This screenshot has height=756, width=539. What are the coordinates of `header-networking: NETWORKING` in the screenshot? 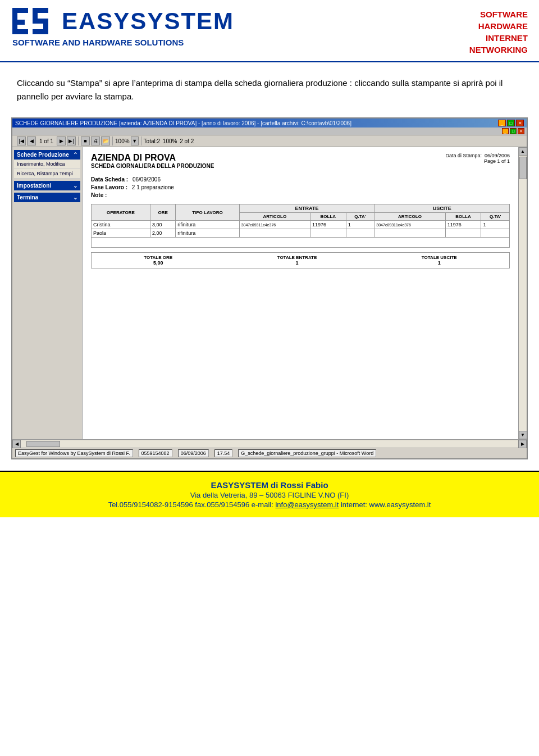 It's located at (499, 49).